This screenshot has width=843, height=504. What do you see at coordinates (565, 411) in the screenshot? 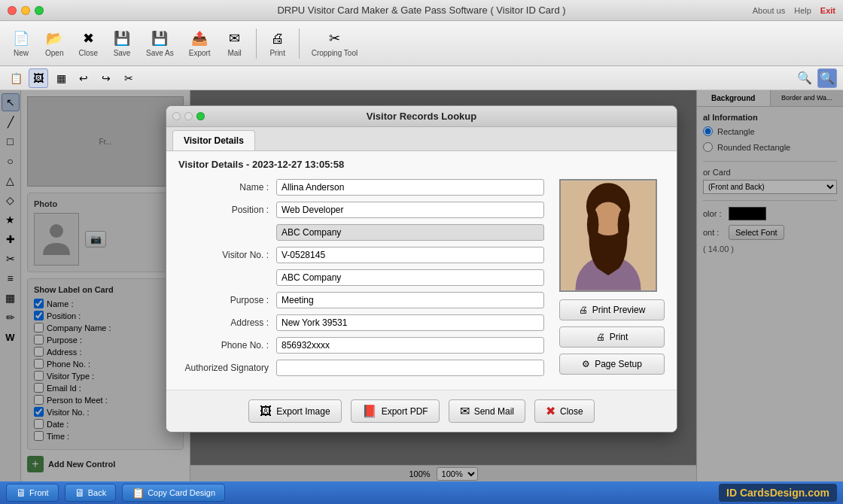
I see `close-dialog-button: ✖ Close` at bounding box center [565, 411].